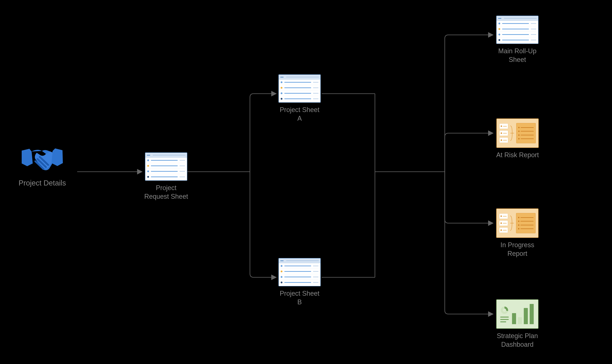 This screenshot has height=364, width=612. Describe the element at coordinates (517, 55) in the screenshot. I see `label-main-rollup: Main Roll-Up Sheet` at that location.